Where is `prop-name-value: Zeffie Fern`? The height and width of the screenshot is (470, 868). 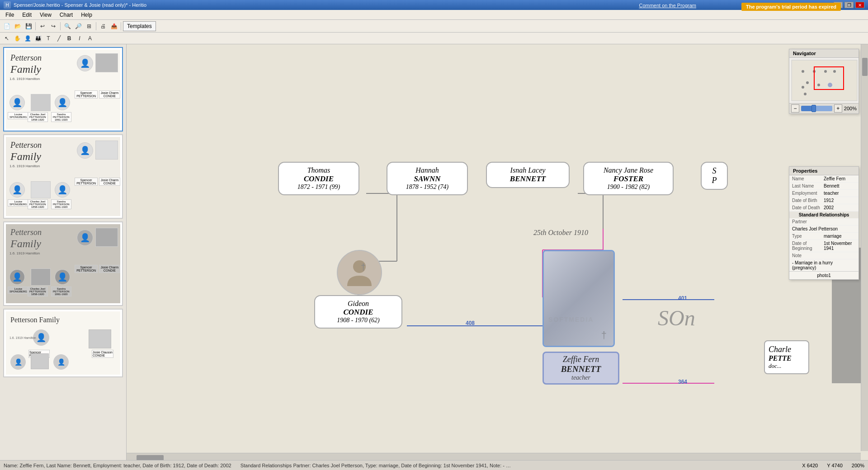
prop-name-value: Zeffie Fern is located at coordinates (840, 179).